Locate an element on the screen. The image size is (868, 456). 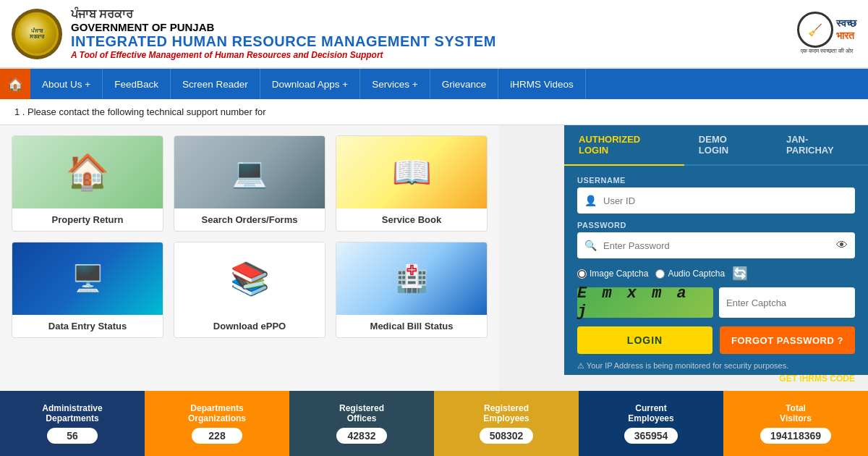
stat-current-employees: CurrentEmployees 365954 is located at coordinates (651, 423).